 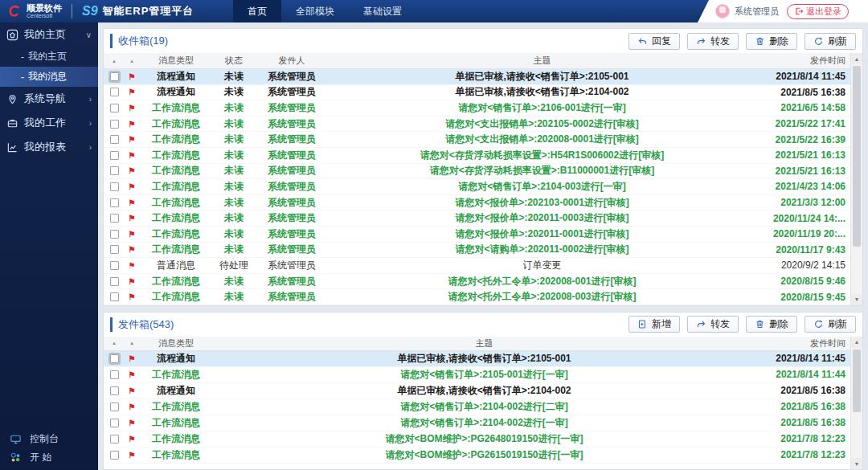 What do you see at coordinates (542, 156) in the screenshot?
I see `message-subject: 请您对<存货浮动耗损率设置>:H54R1S006002进行[审核]` at bounding box center [542, 156].